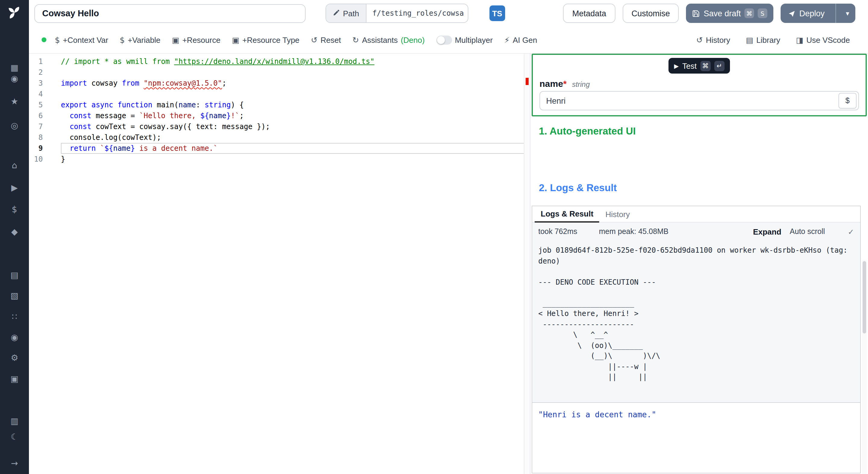 The image size is (868, 474). Describe the element at coordinates (14, 165) in the screenshot. I see `home-icon: ⌂` at that location.